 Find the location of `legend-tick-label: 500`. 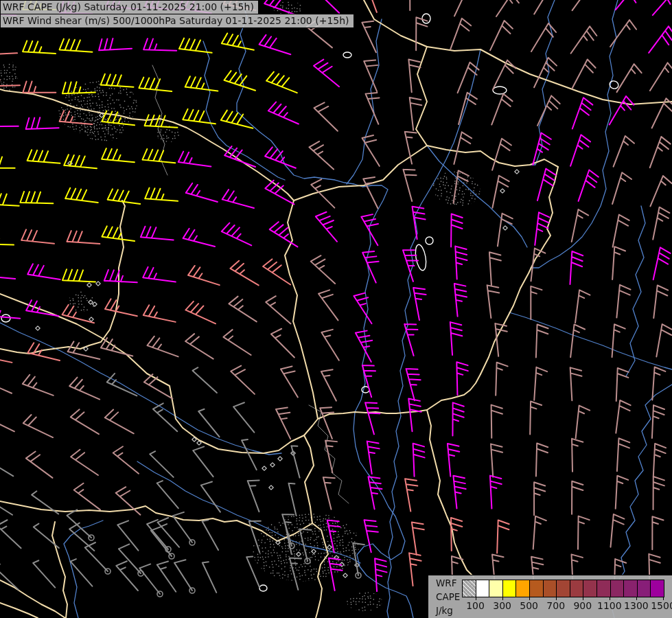

legend-tick-label: 500 is located at coordinates (529, 606).